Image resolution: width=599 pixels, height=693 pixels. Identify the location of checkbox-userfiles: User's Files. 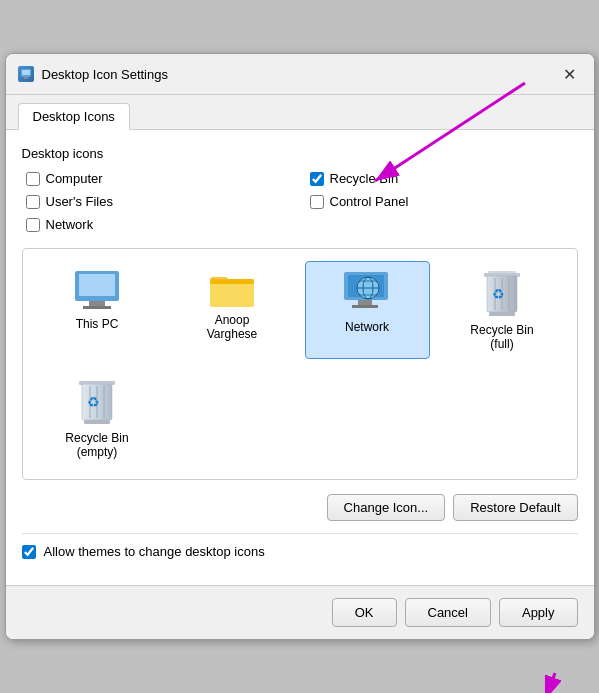
(160, 202).